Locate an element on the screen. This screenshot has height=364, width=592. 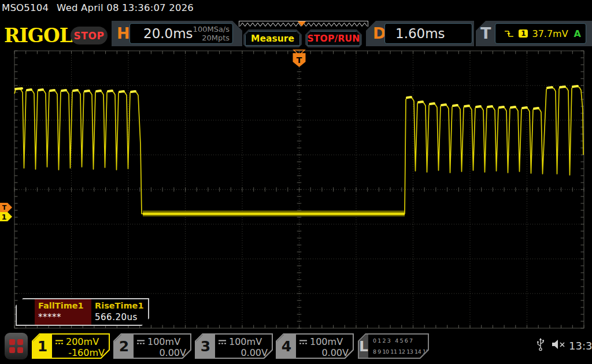
channel-2-number: 2 is located at coordinates (124, 346).